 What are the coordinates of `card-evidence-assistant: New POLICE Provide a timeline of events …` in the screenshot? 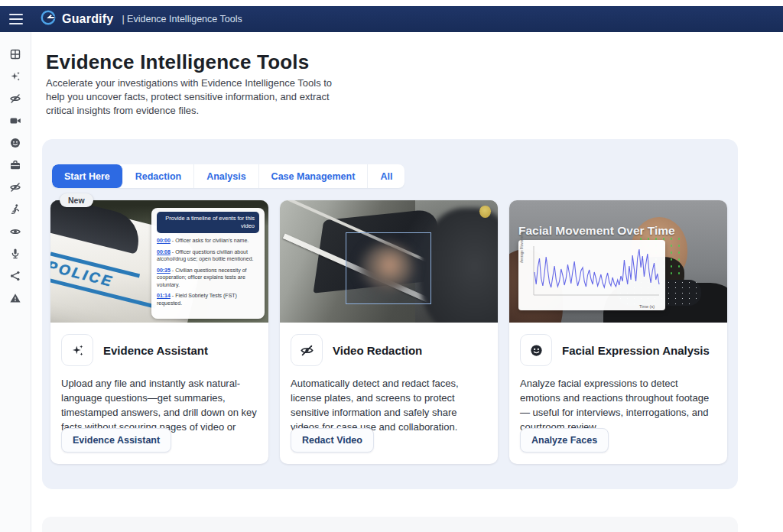 It's located at (159, 332).